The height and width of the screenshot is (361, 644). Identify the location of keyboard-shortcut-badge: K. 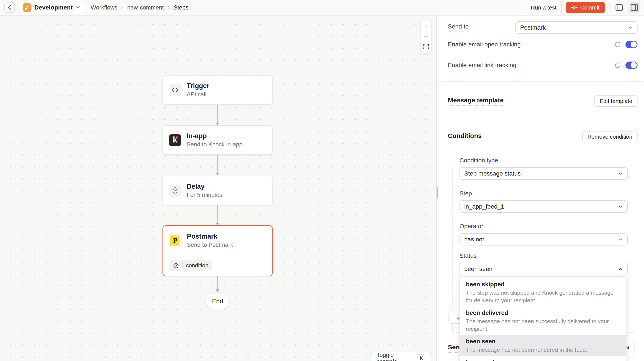
(422, 358).